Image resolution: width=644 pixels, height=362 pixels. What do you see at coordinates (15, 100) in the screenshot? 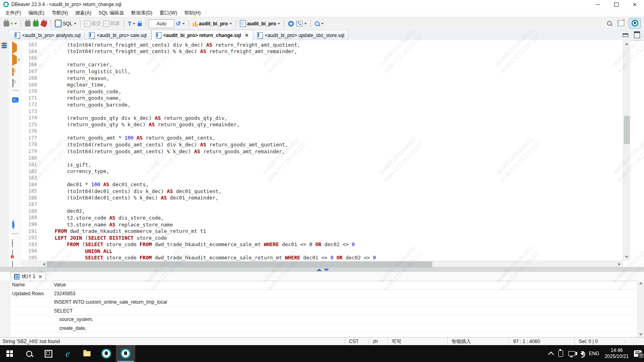
I see `open-console-button: >_` at bounding box center [15, 100].